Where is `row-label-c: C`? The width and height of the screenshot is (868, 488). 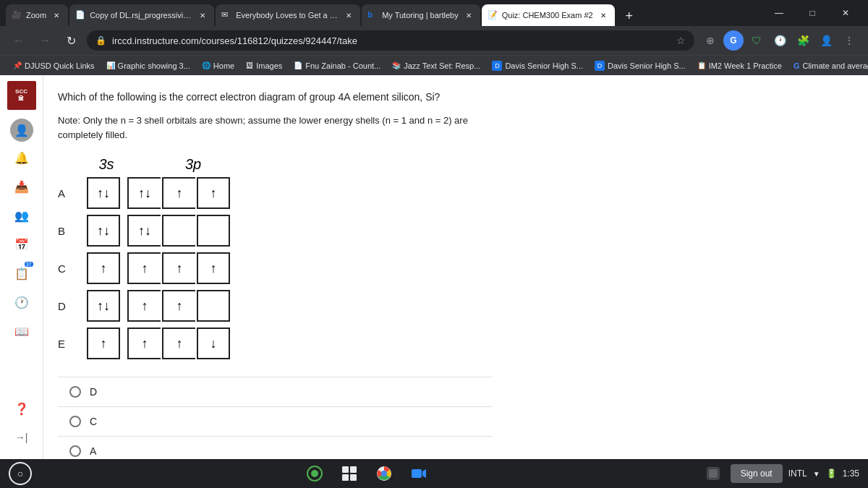 row-label-c: C is located at coordinates (72, 269).